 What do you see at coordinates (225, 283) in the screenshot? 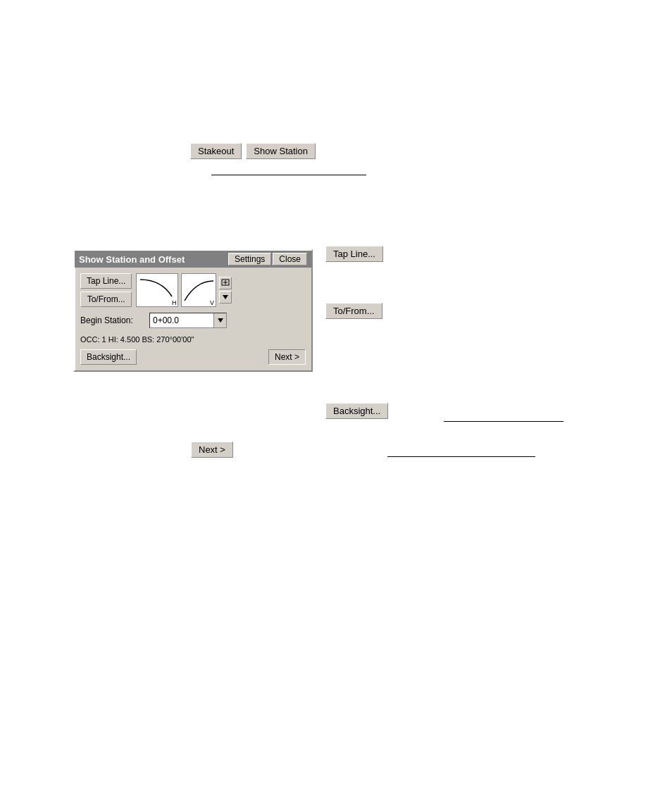
I see `expand-icon` at bounding box center [225, 283].